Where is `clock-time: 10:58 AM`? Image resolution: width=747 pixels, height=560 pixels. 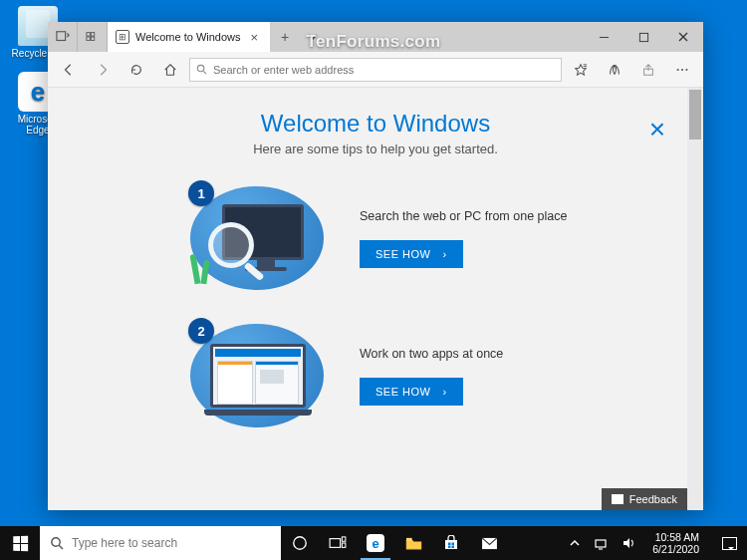
clock-time: 10:58 AM is located at coordinates (675, 537).